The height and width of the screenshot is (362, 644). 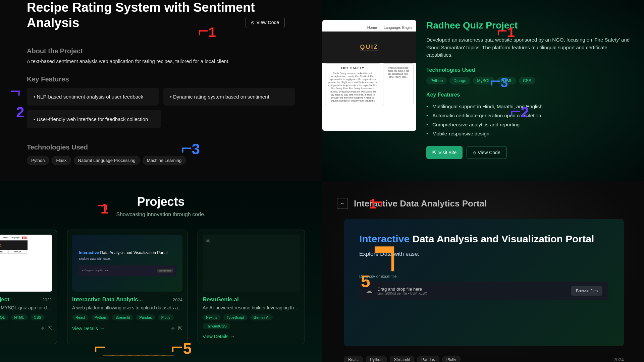 What do you see at coordinates (369, 291) in the screenshot?
I see `cloud-upload-icon: ☁` at bounding box center [369, 291].